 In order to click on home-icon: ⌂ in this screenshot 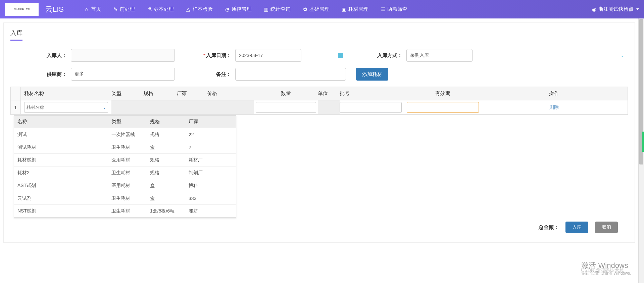, I will do `click(87, 9)`.